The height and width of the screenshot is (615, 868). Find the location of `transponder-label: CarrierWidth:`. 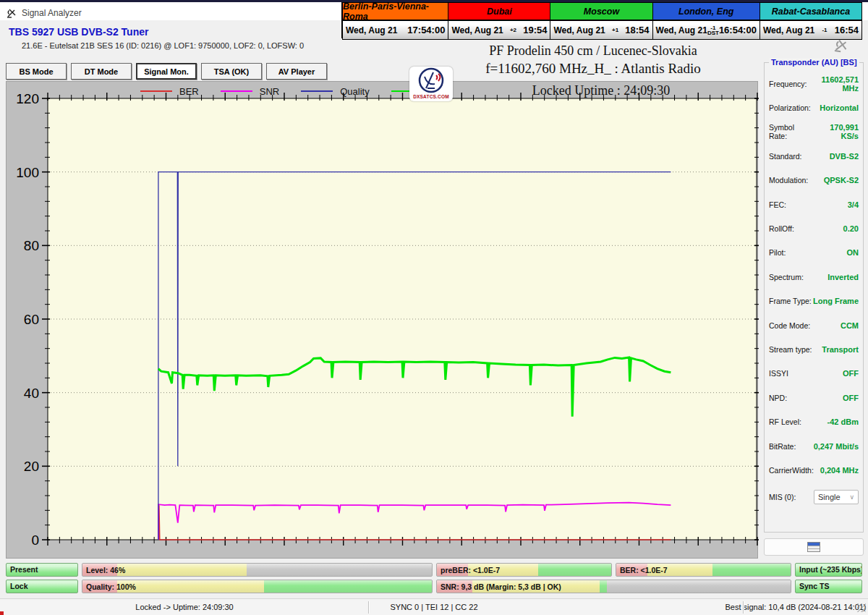

transponder-label: CarrierWidth: is located at coordinates (791, 470).